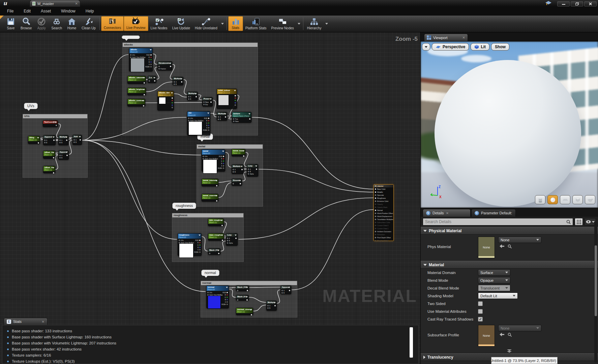 The image size is (598, 364). What do you see at coordinates (150, 62) in the screenshot?
I see `output-pin: B` at bounding box center [150, 62].